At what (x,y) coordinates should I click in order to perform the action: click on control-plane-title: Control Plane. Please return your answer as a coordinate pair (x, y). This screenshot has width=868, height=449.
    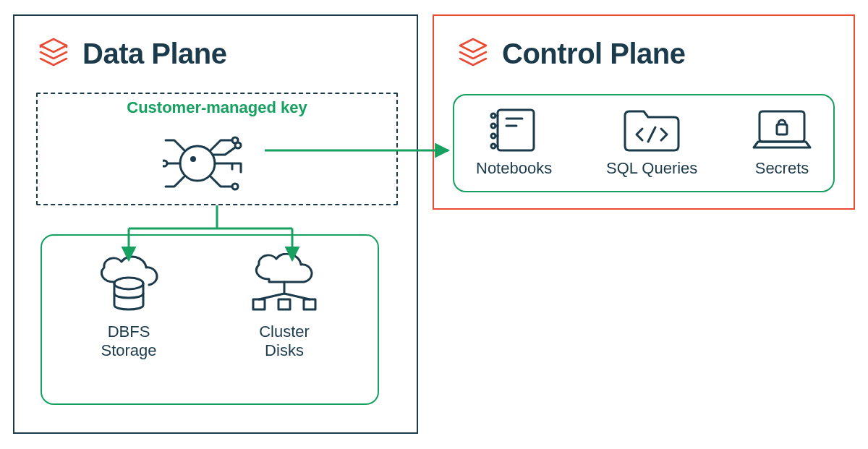
    Looking at the image, I should click on (594, 54).